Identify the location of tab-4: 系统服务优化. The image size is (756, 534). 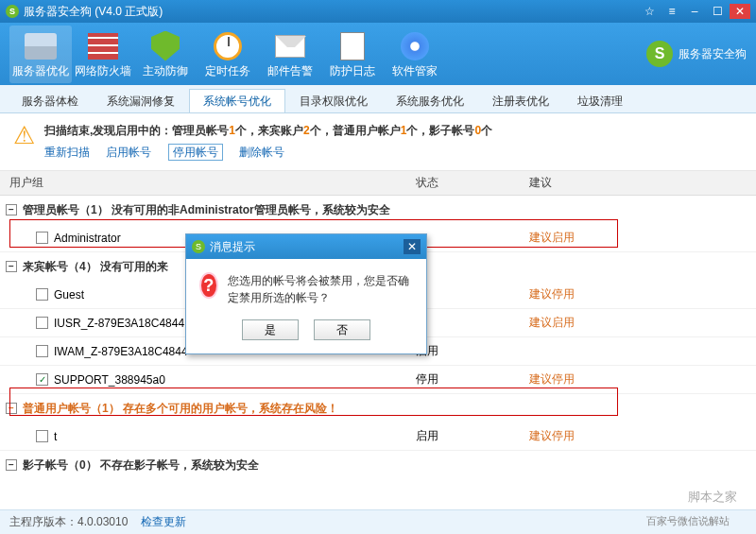
(430, 100).